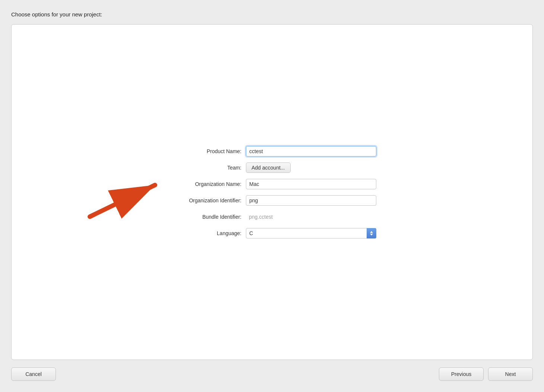 Image resolution: width=544 pixels, height=392 pixels. What do you see at coordinates (272, 168) in the screenshot?
I see `team-row: Team: Add account...` at bounding box center [272, 168].